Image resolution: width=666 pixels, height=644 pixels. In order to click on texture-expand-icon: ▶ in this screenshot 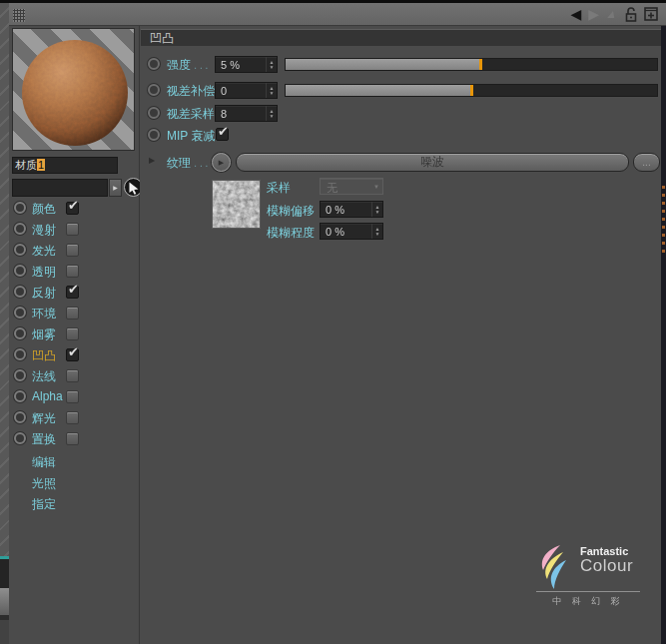, I will do `click(152, 160)`.